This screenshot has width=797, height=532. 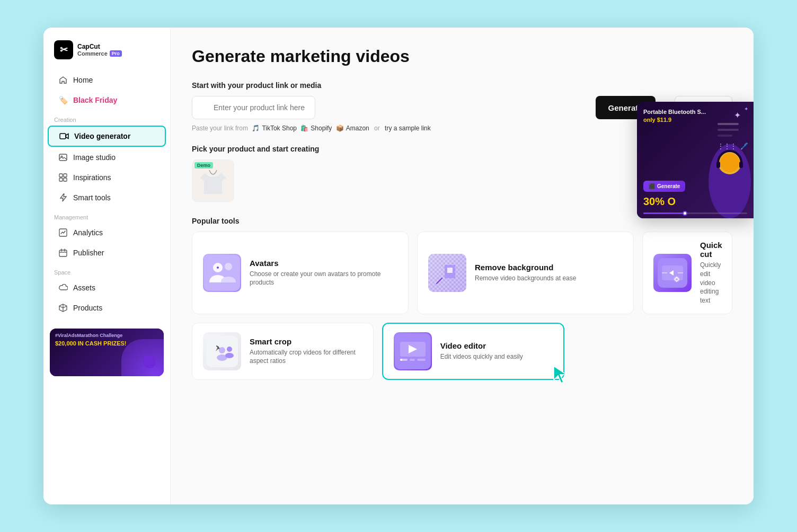 I want to click on ad-discount: 30% O, so click(x=659, y=201).